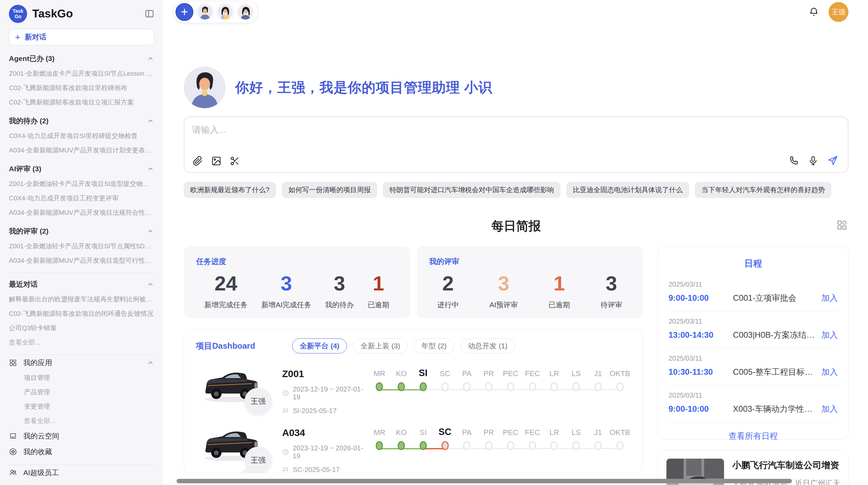  I want to click on recent-chat-item: 公司Q3轻卡销量, so click(82, 328).